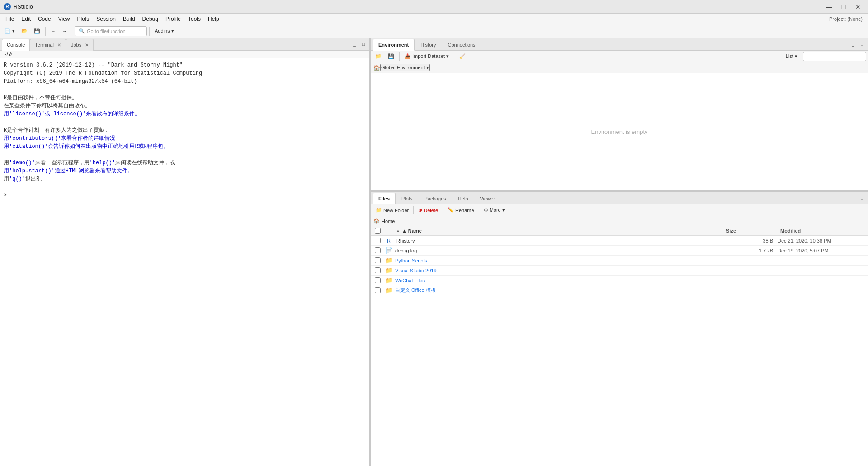 Image resolution: width=868 pixels, height=466 pixels. I want to click on files-panel-controls: _ □, so click(858, 198).